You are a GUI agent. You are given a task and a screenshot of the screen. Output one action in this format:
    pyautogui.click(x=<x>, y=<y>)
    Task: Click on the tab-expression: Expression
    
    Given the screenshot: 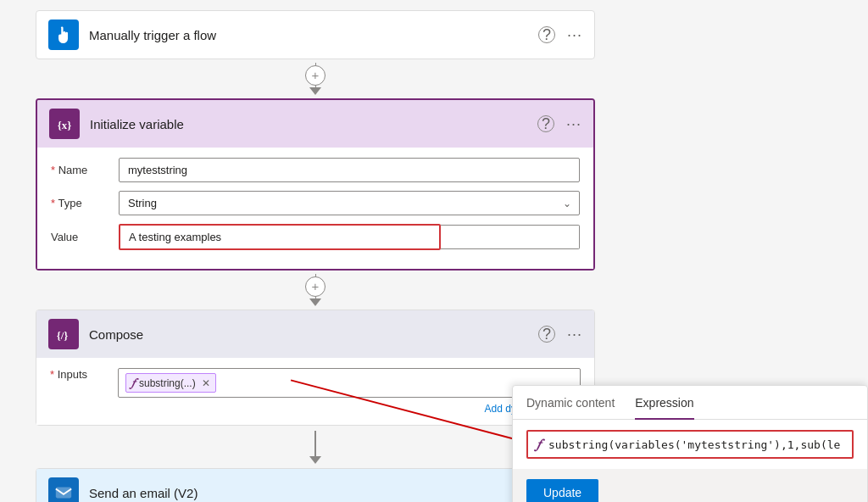 What is the action you would take?
    pyautogui.click(x=665, y=403)
    